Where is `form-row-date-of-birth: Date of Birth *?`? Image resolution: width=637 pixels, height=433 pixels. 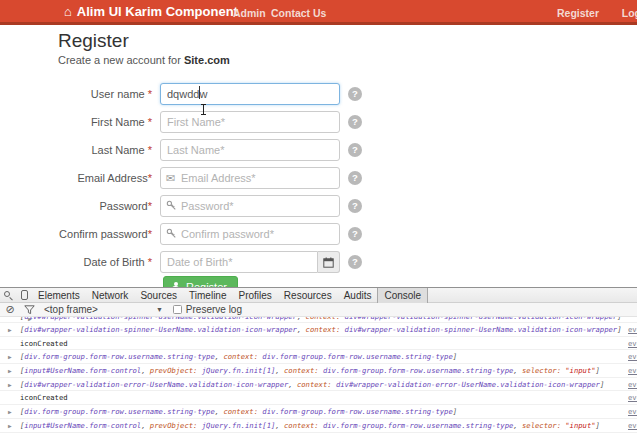 form-row-date-of-birth: Date of Birth *? is located at coordinates (318, 262).